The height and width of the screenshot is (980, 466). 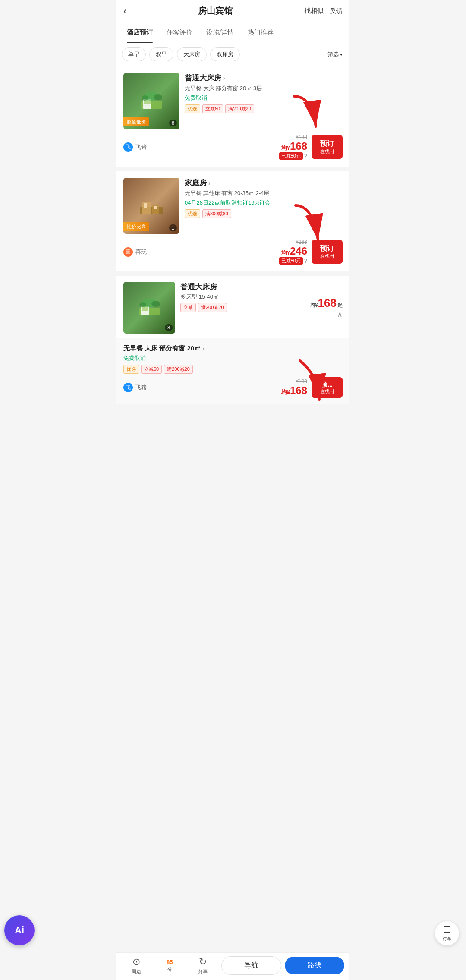 I want to click on chevron-down-icon: ▾, so click(x=341, y=54).